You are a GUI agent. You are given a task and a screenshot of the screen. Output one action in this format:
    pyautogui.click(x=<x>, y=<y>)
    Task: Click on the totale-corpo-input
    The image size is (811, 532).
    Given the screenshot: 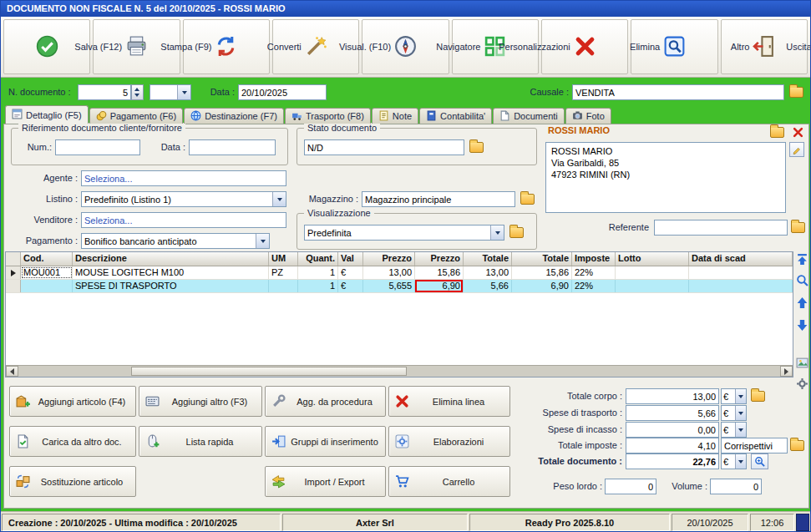 What is the action you would take?
    pyautogui.click(x=672, y=396)
    